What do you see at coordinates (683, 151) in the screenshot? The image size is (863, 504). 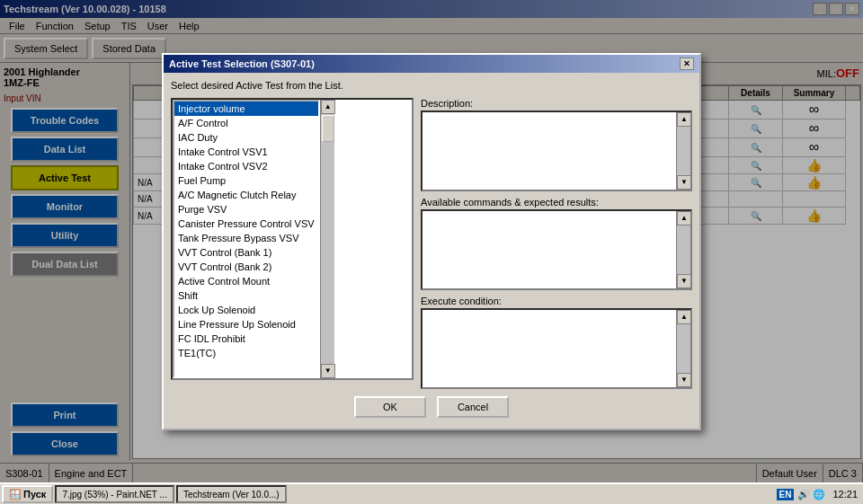 I see `desc-scrollbar: ▲ ▼` at bounding box center [683, 151].